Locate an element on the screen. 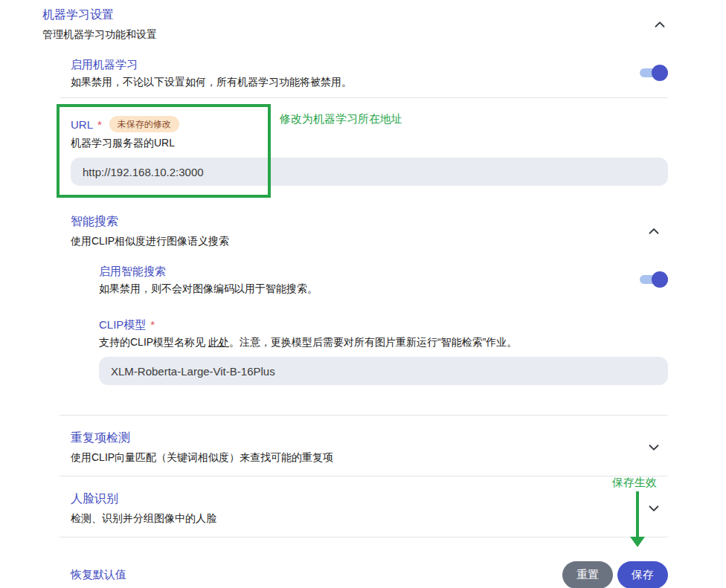 Image resolution: width=726 pixels, height=588 pixels. clip-model-label: CLIP模型 is located at coordinates (122, 324).